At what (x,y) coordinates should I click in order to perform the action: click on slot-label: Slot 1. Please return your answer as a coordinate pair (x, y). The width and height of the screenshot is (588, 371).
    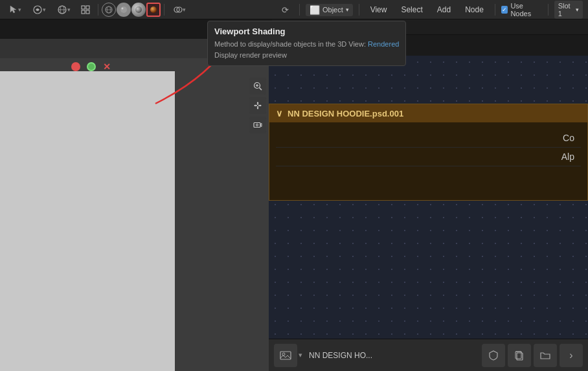
    Looking at the image, I should click on (566, 10).